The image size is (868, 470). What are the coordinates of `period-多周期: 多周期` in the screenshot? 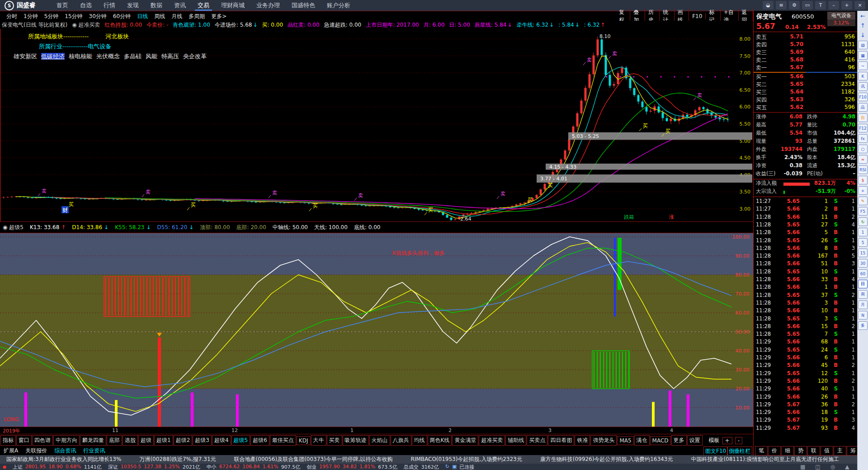 It's located at (197, 16).